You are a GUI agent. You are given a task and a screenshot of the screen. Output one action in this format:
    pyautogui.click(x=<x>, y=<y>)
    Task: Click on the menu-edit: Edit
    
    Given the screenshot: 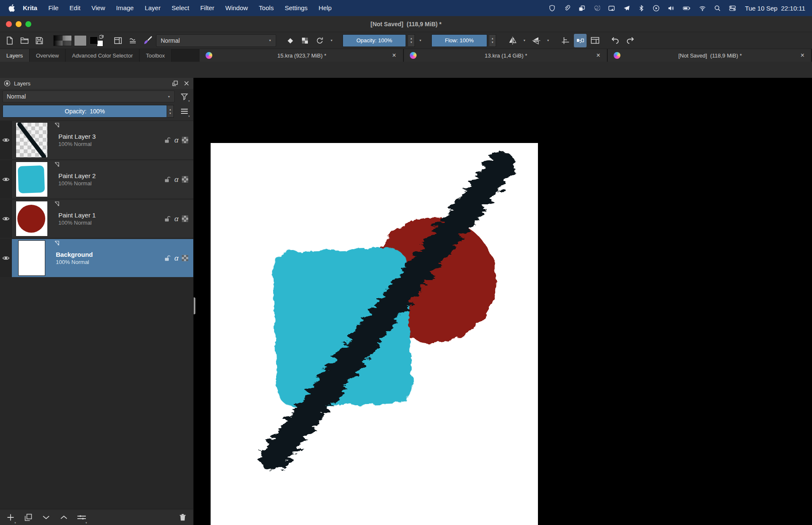 What is the action you would take?
    pyautogui.click(x=75, y=8)
    